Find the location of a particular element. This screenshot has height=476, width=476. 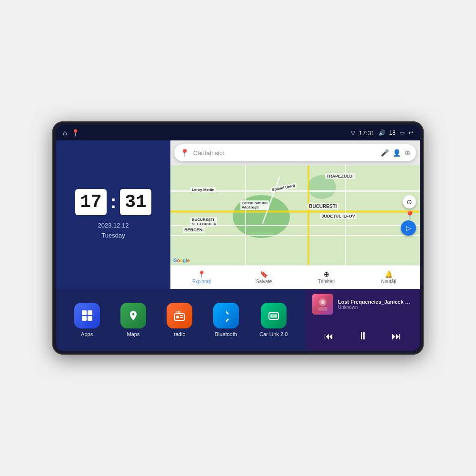

back-icon: ↩ is located at coordinates (411, 133).